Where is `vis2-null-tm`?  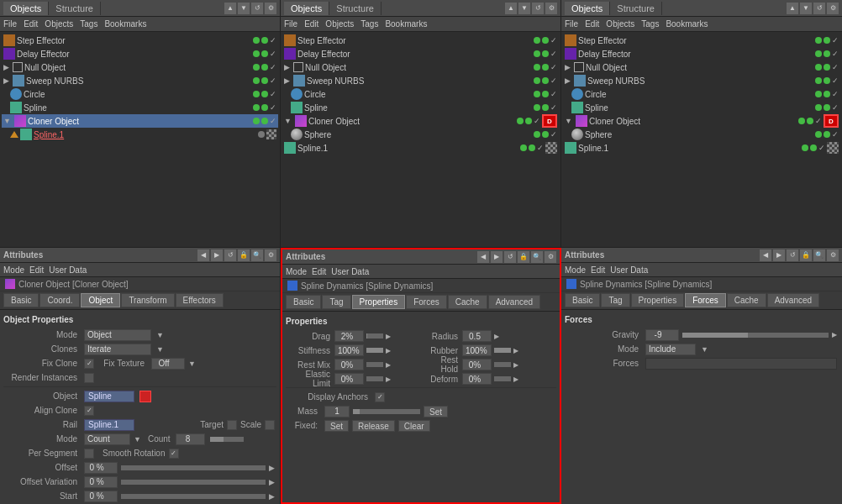 vis2-null-tm is located at coordinates (545, 67).